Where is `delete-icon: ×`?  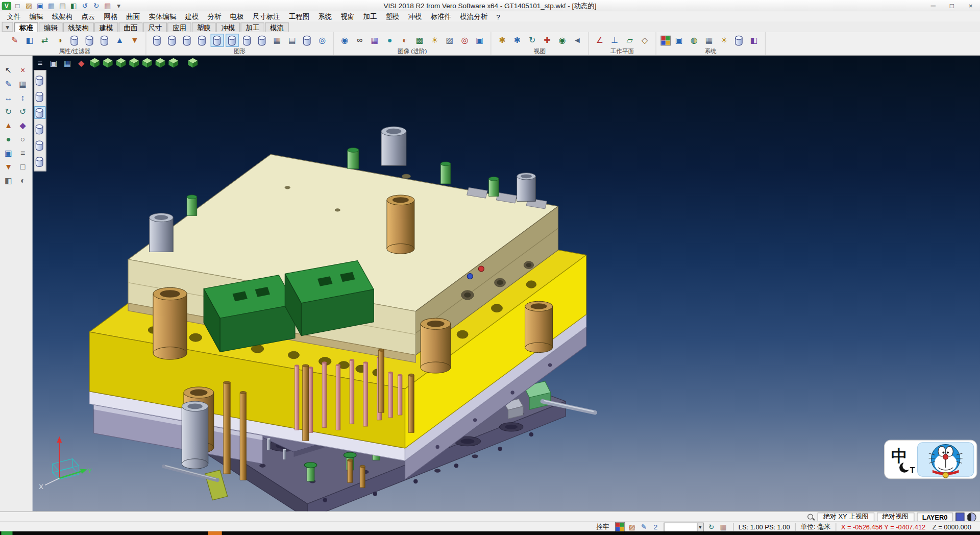
delete-icon: × is located at coordinates (22, 70).